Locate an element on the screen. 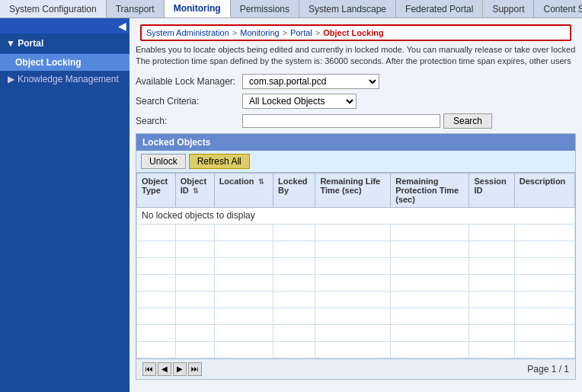  lock-manager-label: Available Lock Manager: is located at coordinates (189, 81).